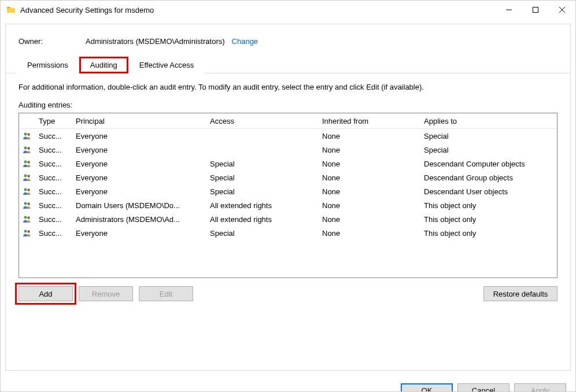 The width and height of the screenshot is (576, 392). What do you see at coordinates (245, 42) in the screenshot?
I see `change-owner-link: Change` at bounding box center [245, 42].